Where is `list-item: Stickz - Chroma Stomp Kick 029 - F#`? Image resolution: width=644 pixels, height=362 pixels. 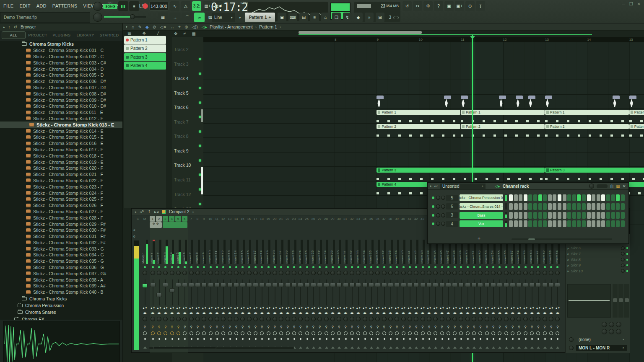
list-item: Stickz - Chroma Stomp Kick 029 - F# is located at coordinates (61, 224).